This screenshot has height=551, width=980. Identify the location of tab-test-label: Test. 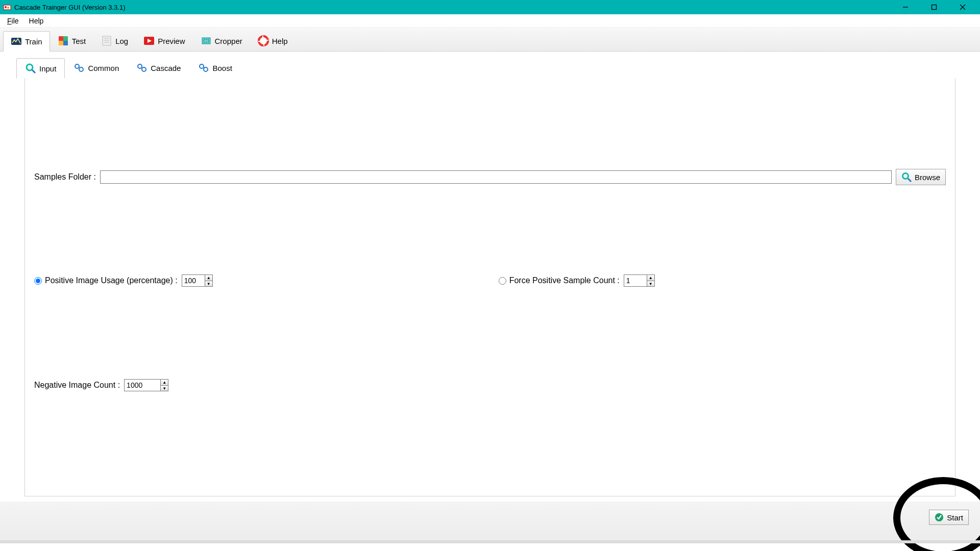
(79, 41).